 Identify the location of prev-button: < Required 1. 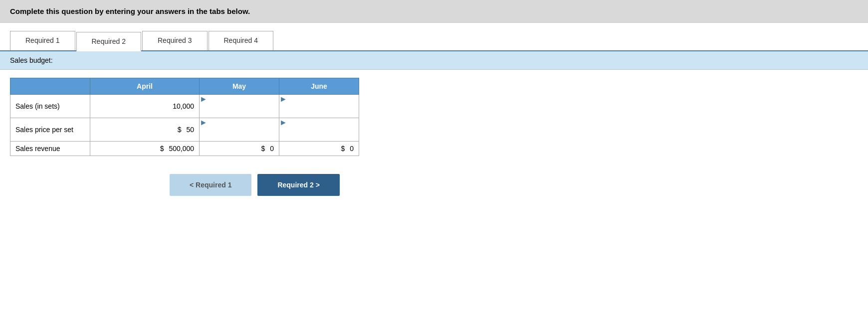
(211, 185).